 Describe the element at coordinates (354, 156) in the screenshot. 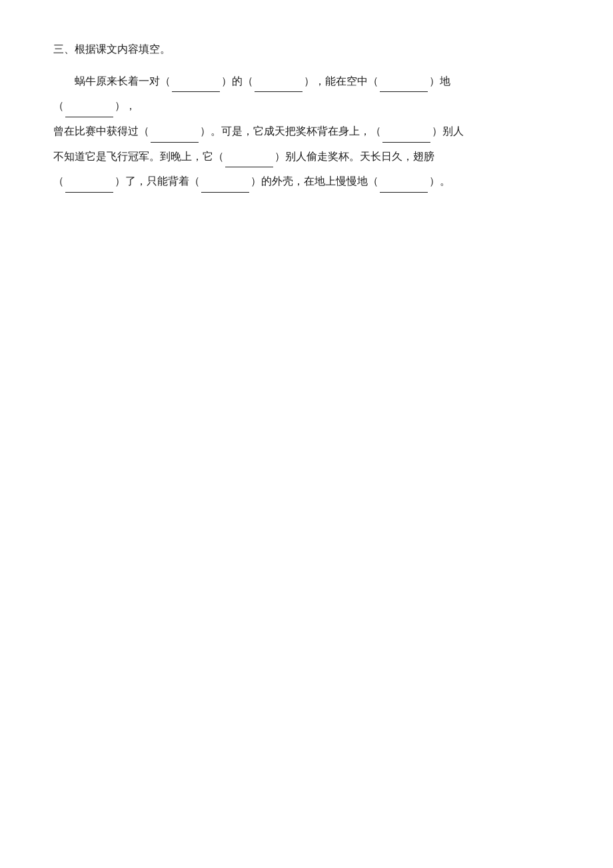

I see `p2-text5: ）别人偷走奖杯。天长日久，翅膀` at that location.